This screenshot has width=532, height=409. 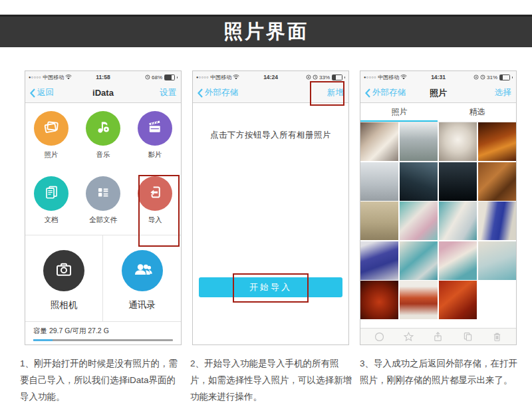 I want to click on share-icon, so click(x=438, y=337).